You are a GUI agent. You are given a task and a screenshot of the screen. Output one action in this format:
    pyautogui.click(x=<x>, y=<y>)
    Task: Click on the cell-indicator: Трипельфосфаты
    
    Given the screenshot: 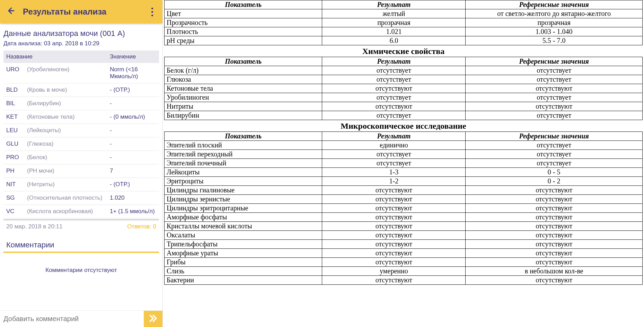 What is the action you would take?
    pyautogui.click(x=243, y=244)
    